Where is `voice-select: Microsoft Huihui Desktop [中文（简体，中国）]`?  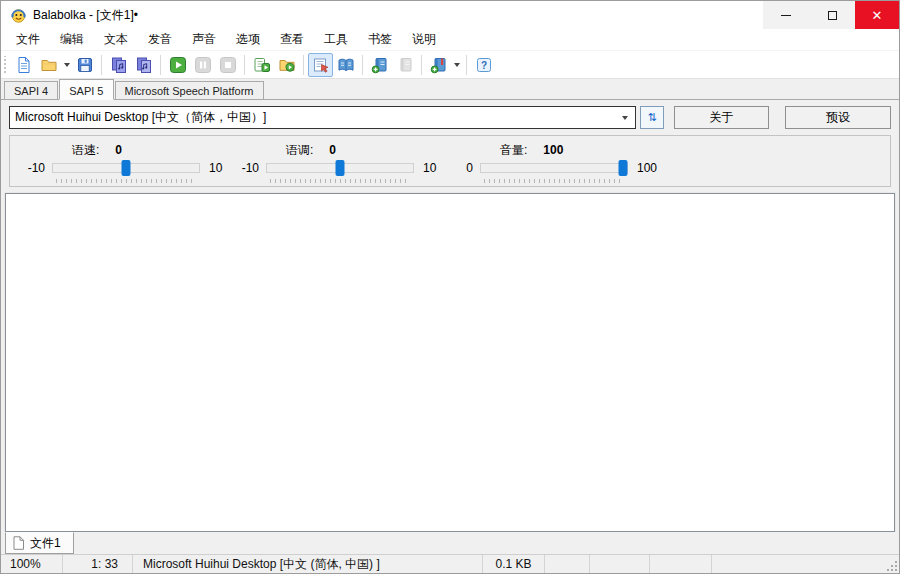
voice-select: Microsoft Huihui Desktop [中文（简体，中国）] is located at coordinates (322, 118).